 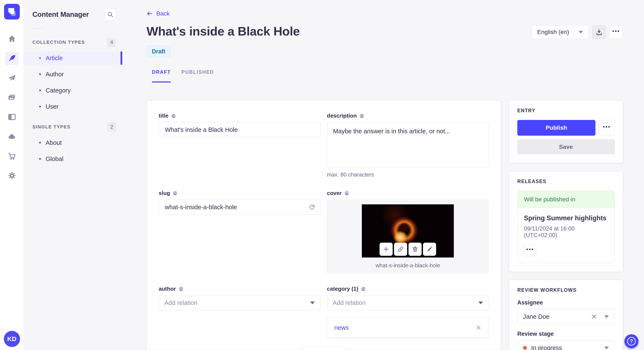 I want to click on assignee-select: Jane Doe, so click(x=566, y=317).